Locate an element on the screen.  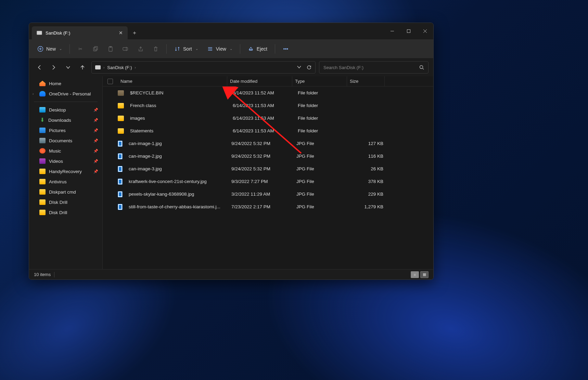
home-icon is located at coordinates (42, 83).